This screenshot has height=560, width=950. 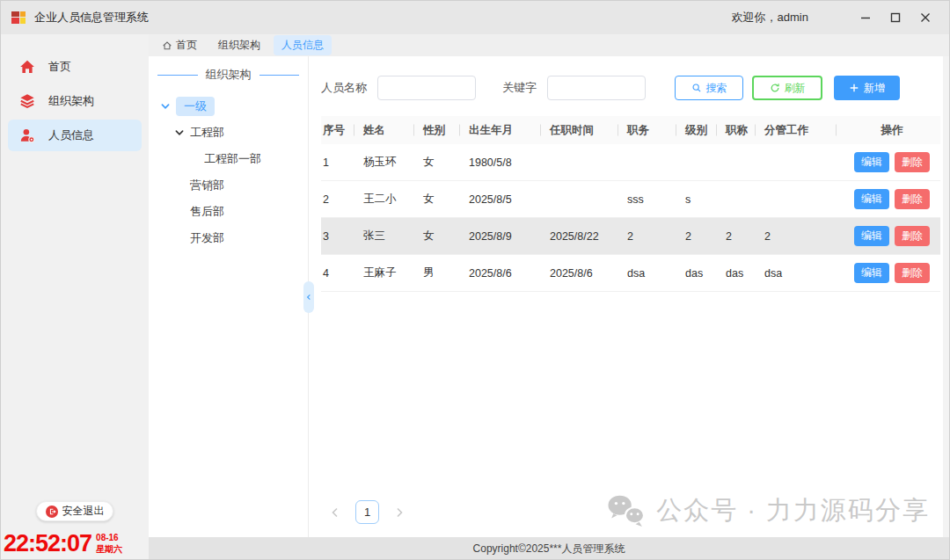 I want to click on table-cell: 张三, so click(x=391, y=236).